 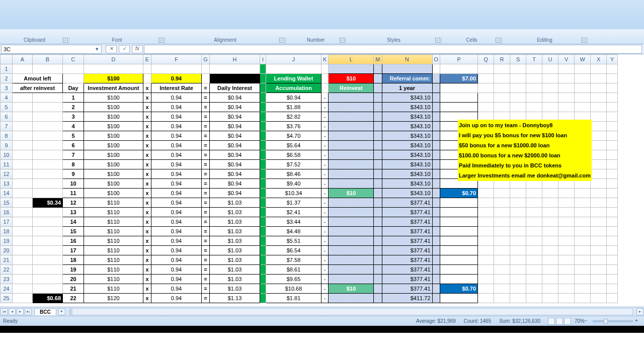 What do you see at coordinates (294, 59) in the screenshot?
I see `col-header-J: J` at bounding box center [294, 59].